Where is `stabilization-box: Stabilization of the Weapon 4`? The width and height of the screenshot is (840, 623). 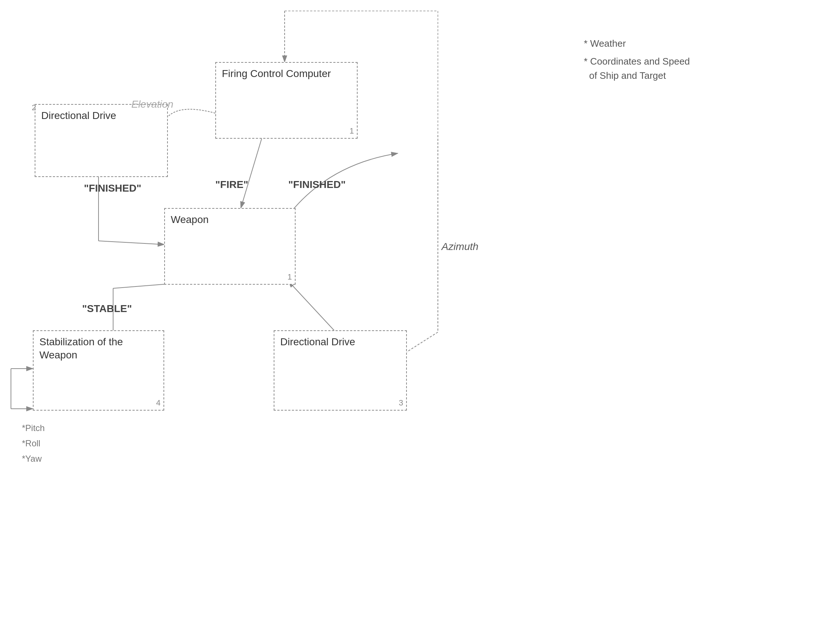 stabilization-box: Stabilization of the Weapon 4 is located at coordinates (99, 370).